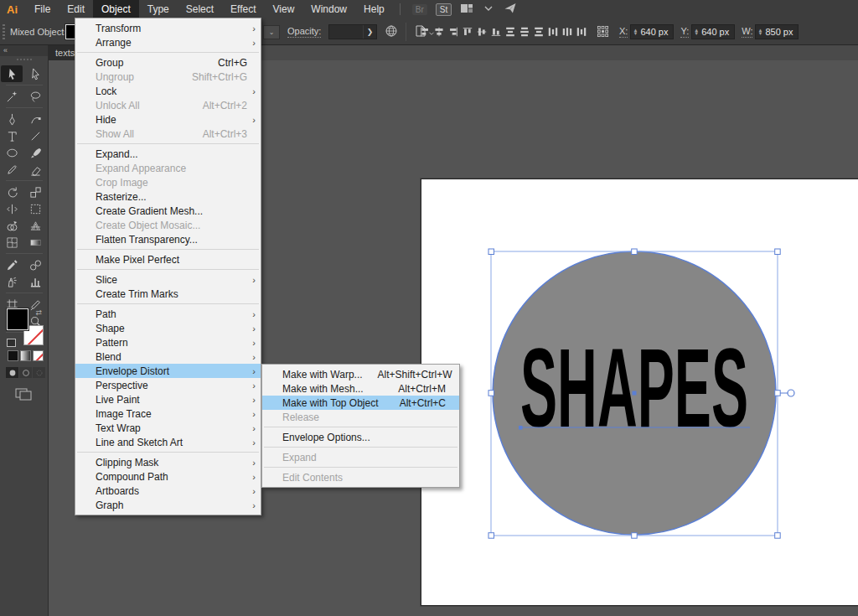 The image size is (858, 616). What do you see at coordinates (623, 32) in the screenshot?
I see `x-label: X:` at bounding box center [623, 32].